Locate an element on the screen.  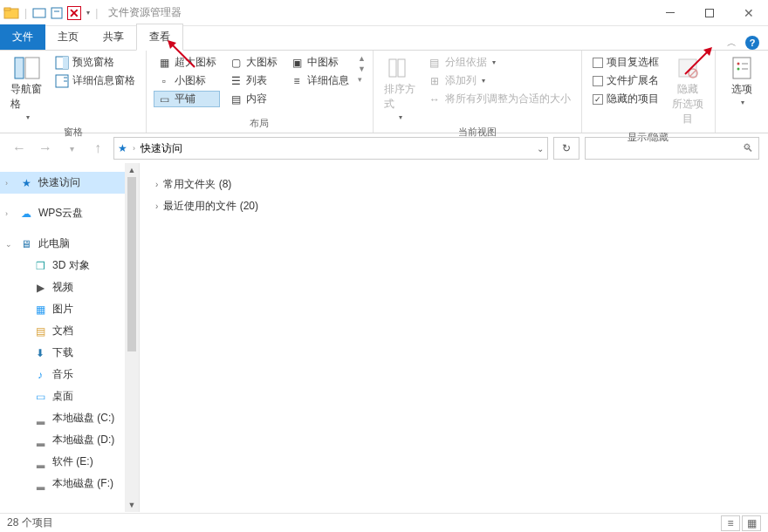
tab-view: 查看 is located at coordinates (160, 37).